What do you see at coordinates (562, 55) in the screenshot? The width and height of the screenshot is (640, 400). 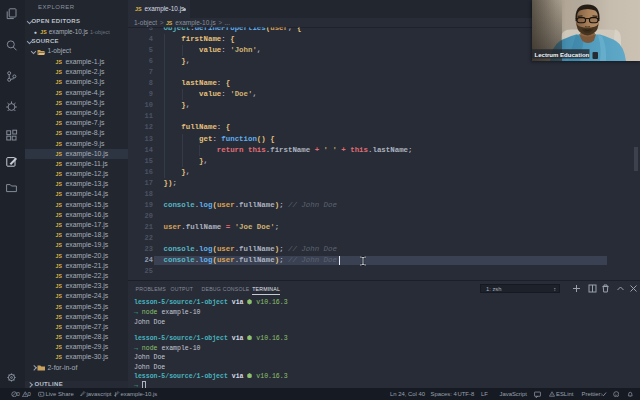 I see `svg-text: Lectrum Education` at bounding box center [562, 55].